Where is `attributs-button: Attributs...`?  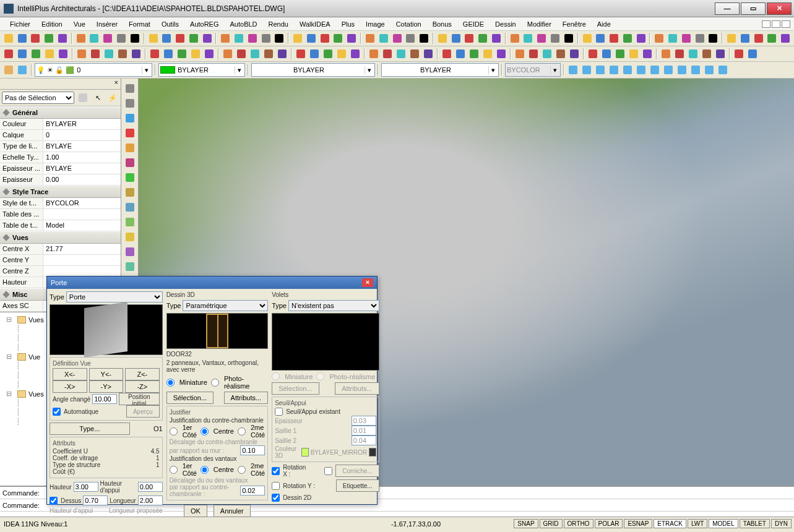
attributs-button: Attributs... is located at coordinates (246, 398).